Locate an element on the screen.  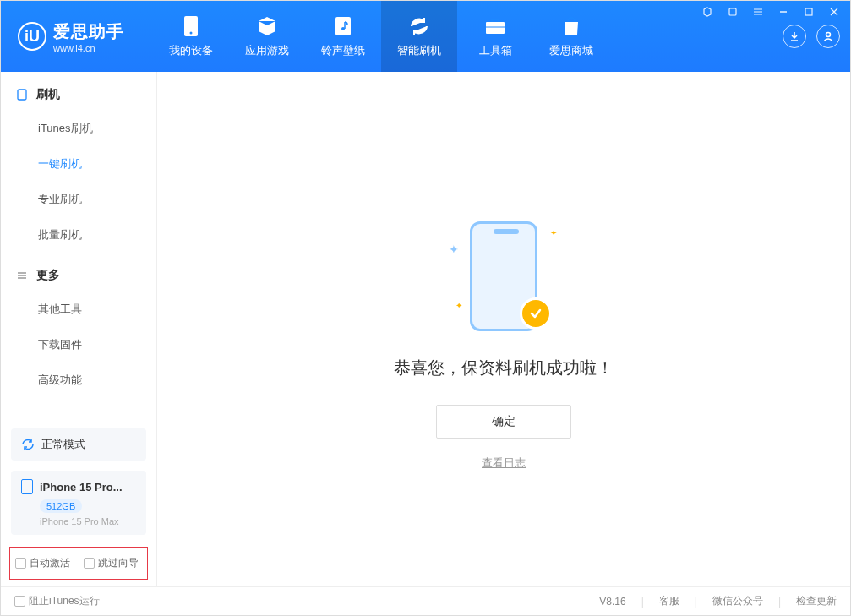
nav-ringtones: 铃声壁纸 is located at coordinates (343, 36).